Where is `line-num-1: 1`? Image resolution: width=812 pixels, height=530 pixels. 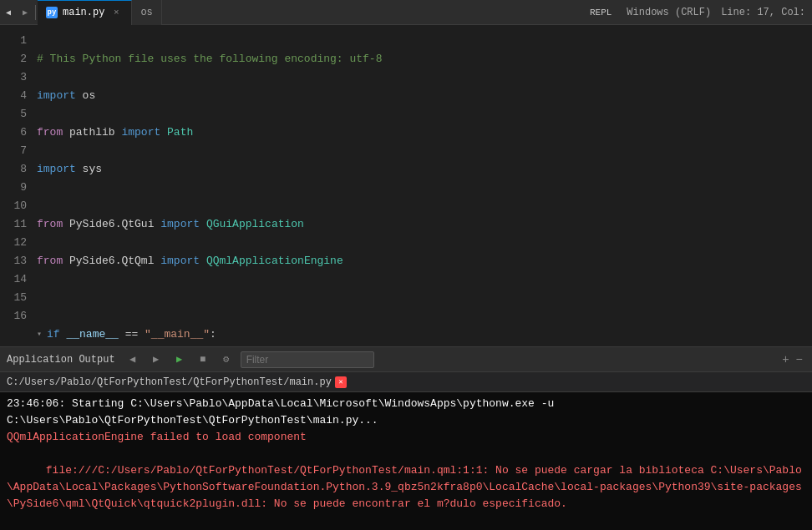
line-num-1: 1 is located at coordinates (17, 41).